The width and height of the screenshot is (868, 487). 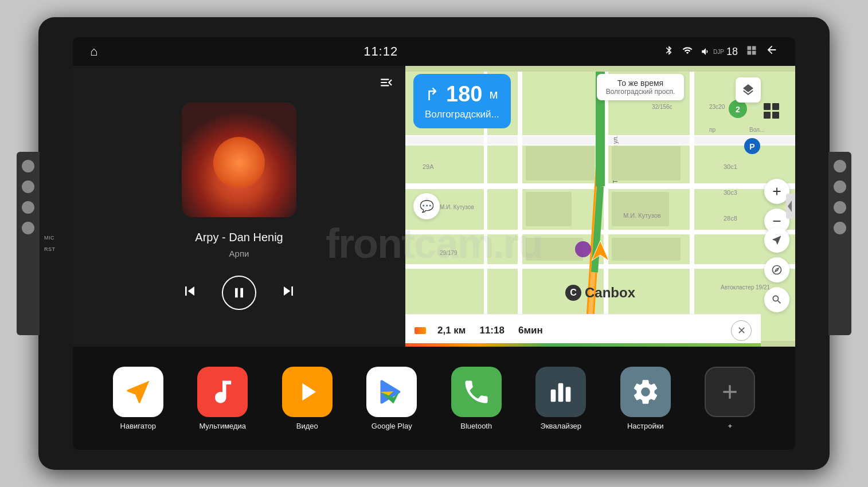 I want to click on equalizer-icon, so click(x=561, y=392).